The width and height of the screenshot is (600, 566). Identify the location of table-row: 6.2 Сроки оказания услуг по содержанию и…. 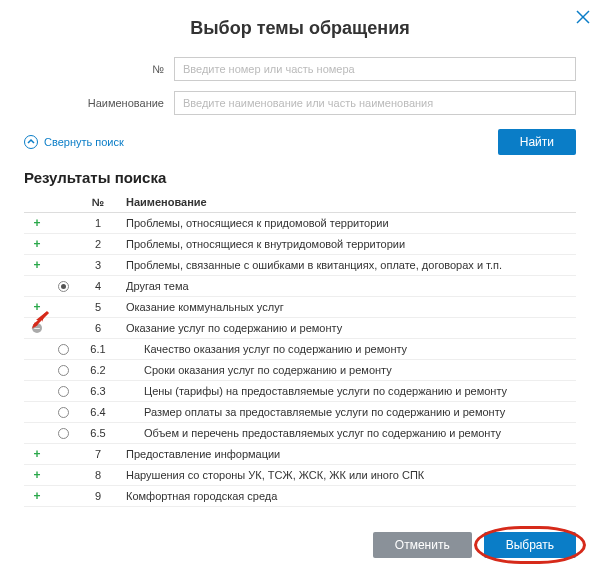
(300, 370).